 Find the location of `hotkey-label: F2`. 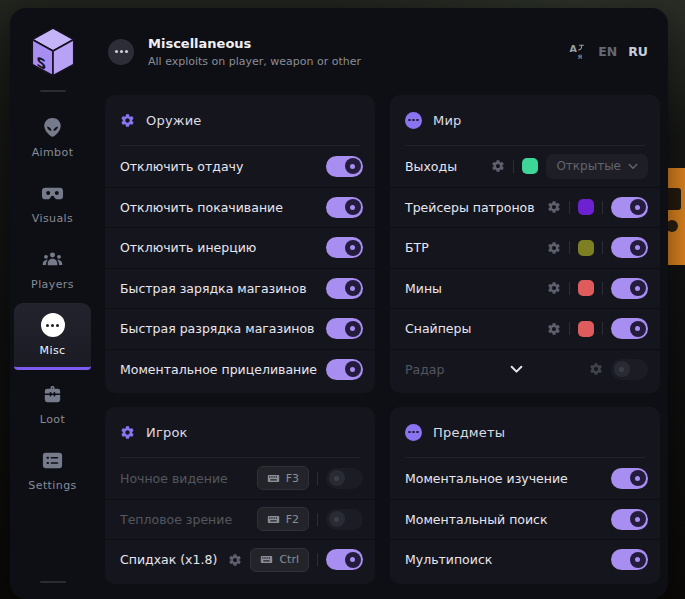

hotkey-label: F2 is located at coordinates (292, 520).